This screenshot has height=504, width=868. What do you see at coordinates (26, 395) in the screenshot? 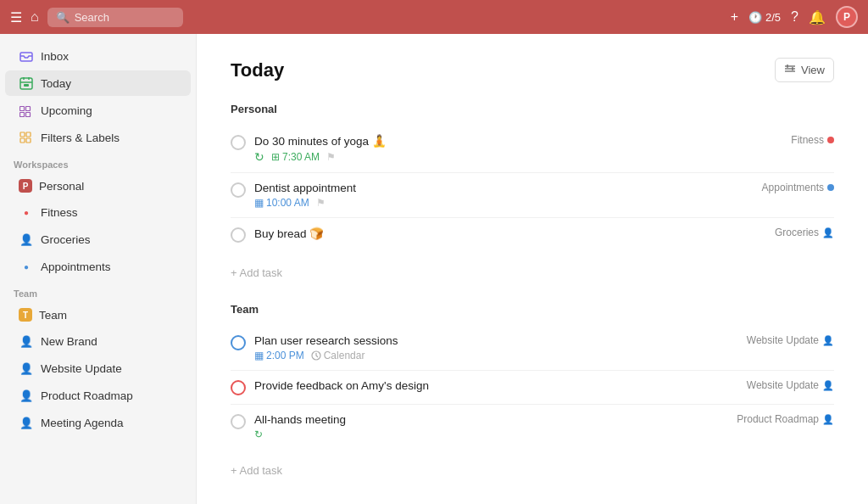
I see `product-roadmap-icon: 👤` at bounding box center [26, 395].